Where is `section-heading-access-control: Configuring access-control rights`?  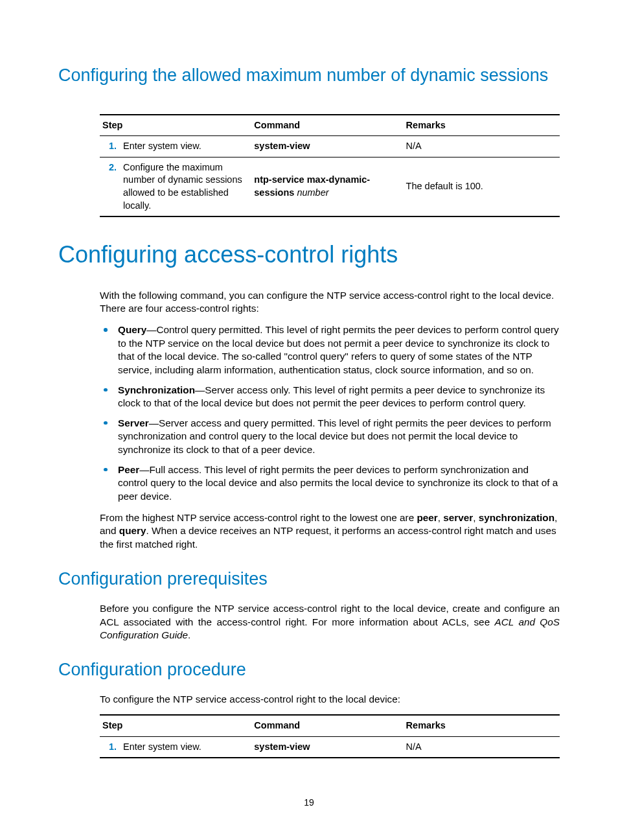 section-heading-access-control: Configuring access-control rights is located at coordinates (309, 255).